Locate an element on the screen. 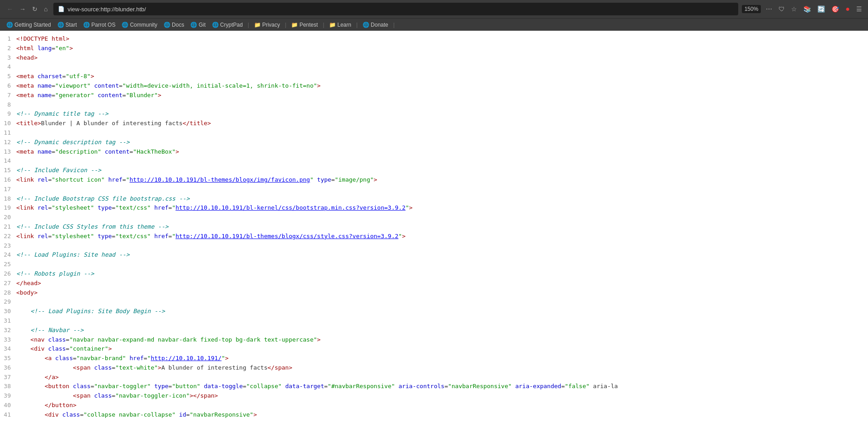 The height and width of the screenshot is (441, 868). library-icon: 📚 is located at coordinates (807, 9).